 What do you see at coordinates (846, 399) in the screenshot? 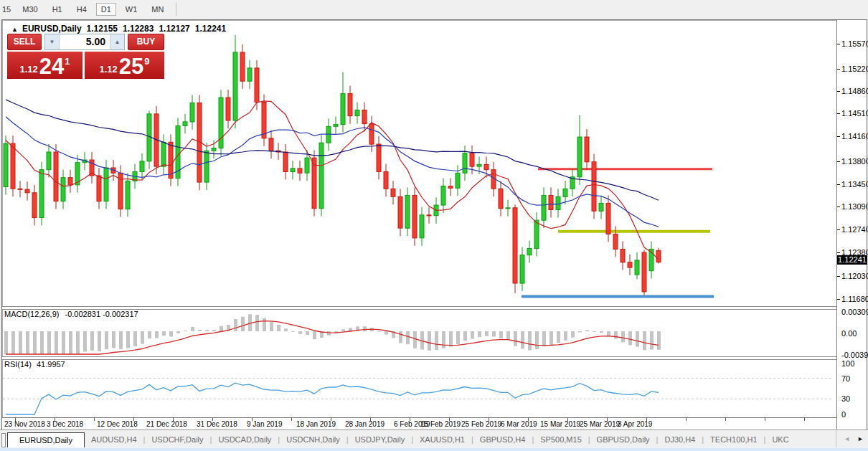
I see `rsi-axis-label: 30` at bounding box center [846, 399].